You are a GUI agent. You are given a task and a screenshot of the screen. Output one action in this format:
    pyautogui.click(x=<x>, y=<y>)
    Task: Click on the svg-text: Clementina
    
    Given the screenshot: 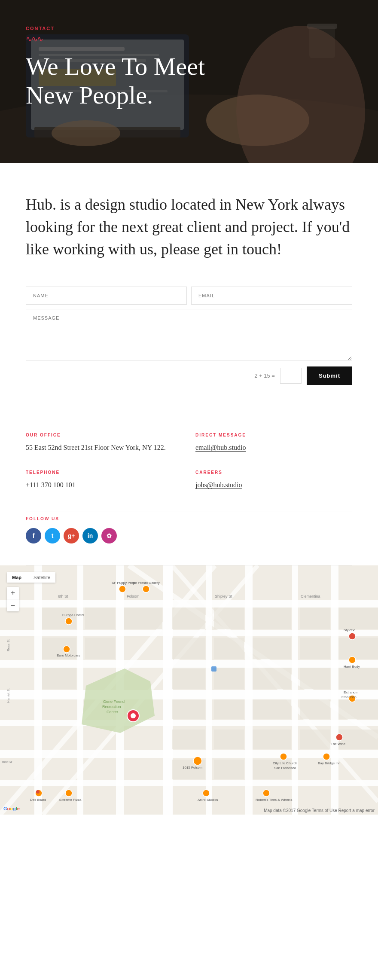 What is the action you would take?
    pyautogui.click(x=311, y=596)
    